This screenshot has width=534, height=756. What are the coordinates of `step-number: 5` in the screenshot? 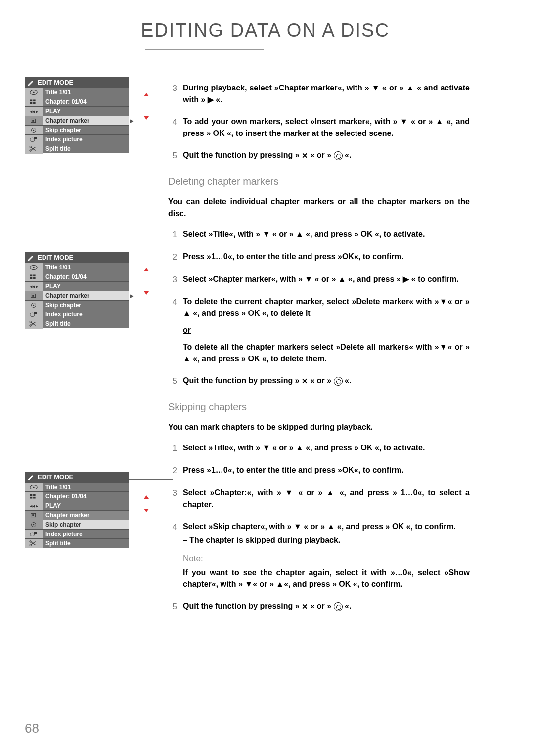 It's located at (176, 156).